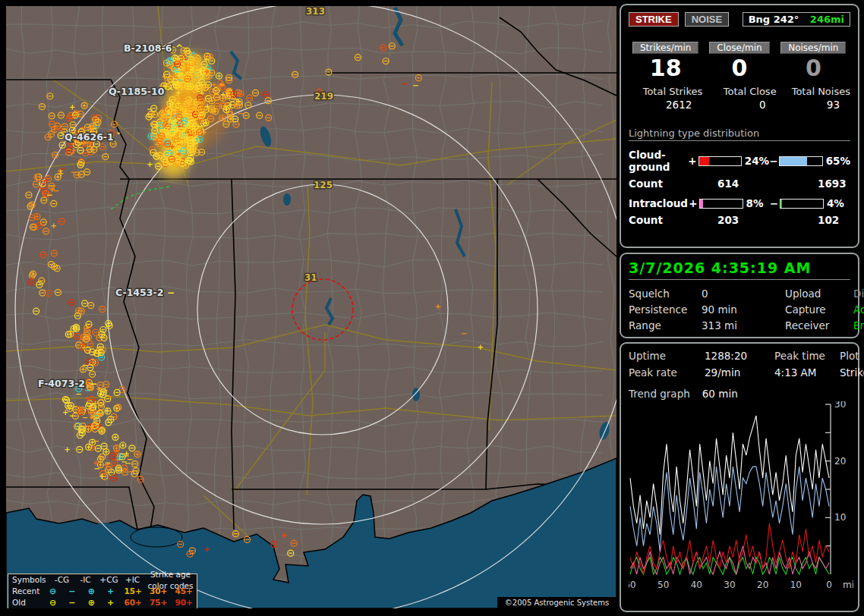 The height and width of the screenshot is (616, 864). Describe the element at coordinates (109, 580) in the screenshot. I see `legend-col-pcg: +CG` at that location.